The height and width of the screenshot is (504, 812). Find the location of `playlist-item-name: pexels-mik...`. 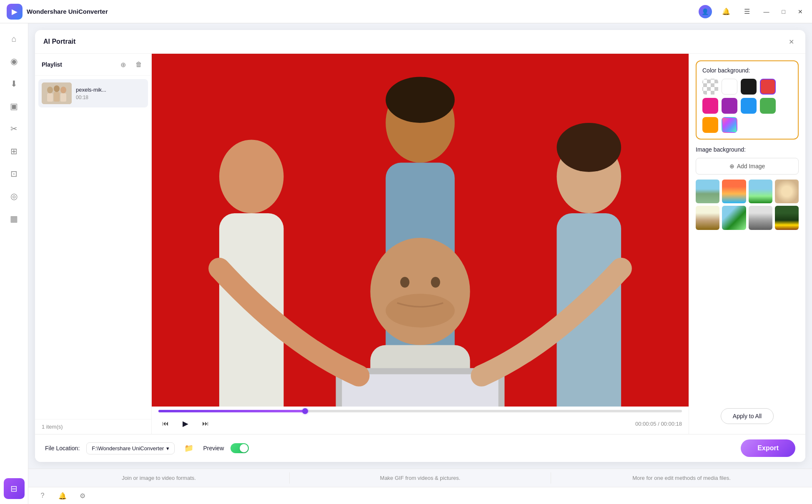

playlist-item-name: pexels-mik... is located at coordinates (110, 90).